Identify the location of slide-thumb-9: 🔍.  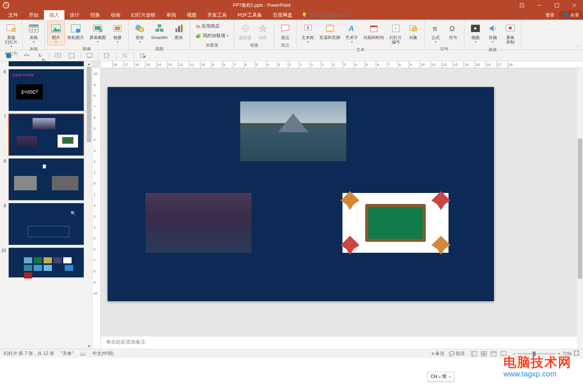
(46, 224).